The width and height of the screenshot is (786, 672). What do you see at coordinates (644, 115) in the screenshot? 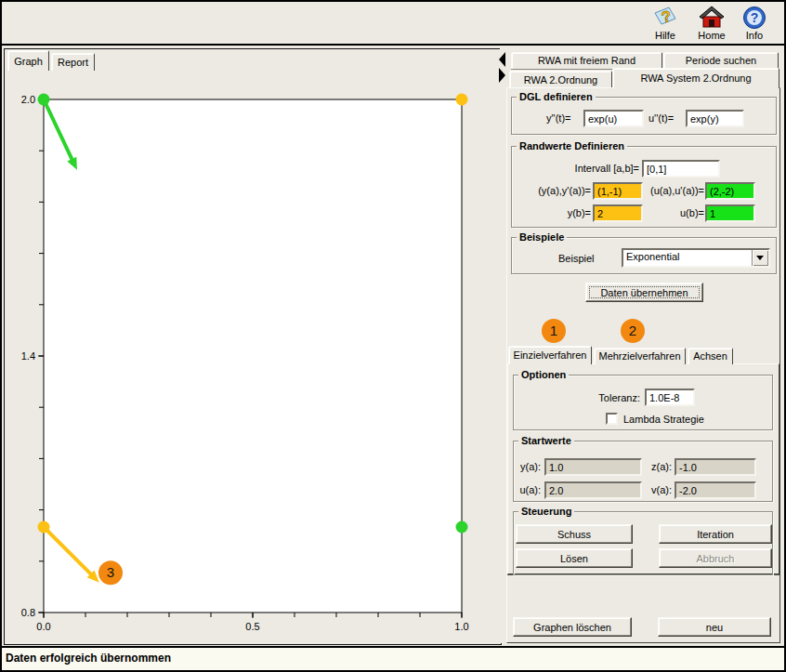
I see `dgl-groupbox: DGL definieren y''(t)= u''(t)=` at bounding box center [644, 115].